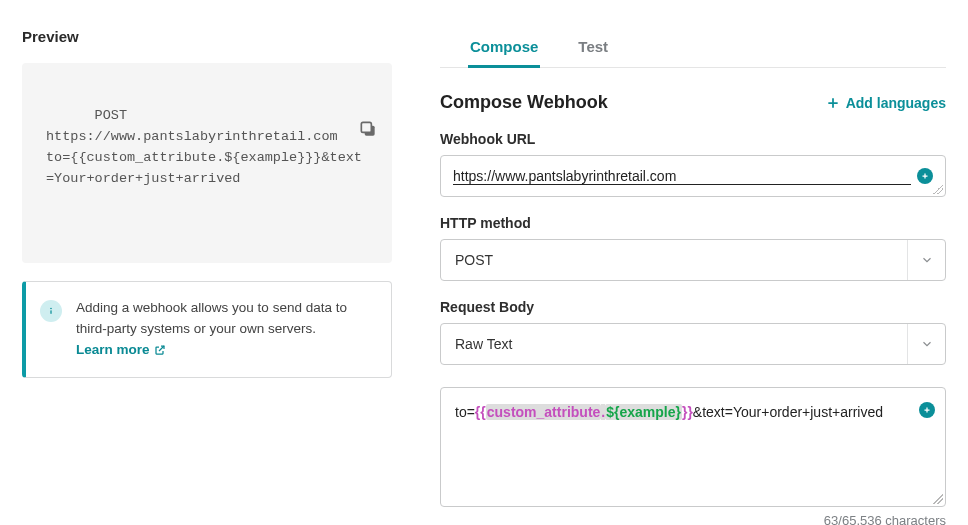  I want to click on body-custom-attribute-token: custom_attribute, so click(544, 412).